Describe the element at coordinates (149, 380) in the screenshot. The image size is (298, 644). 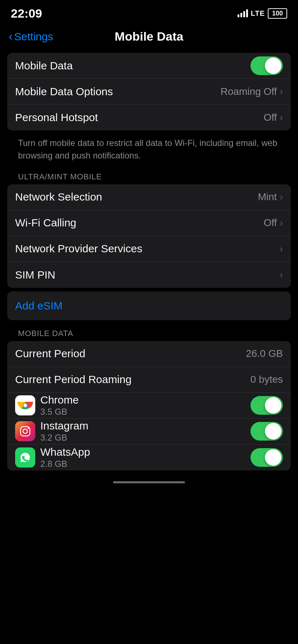
I see `current-period-roaming-row: Current Period Roaming 0 bytes` at that location.